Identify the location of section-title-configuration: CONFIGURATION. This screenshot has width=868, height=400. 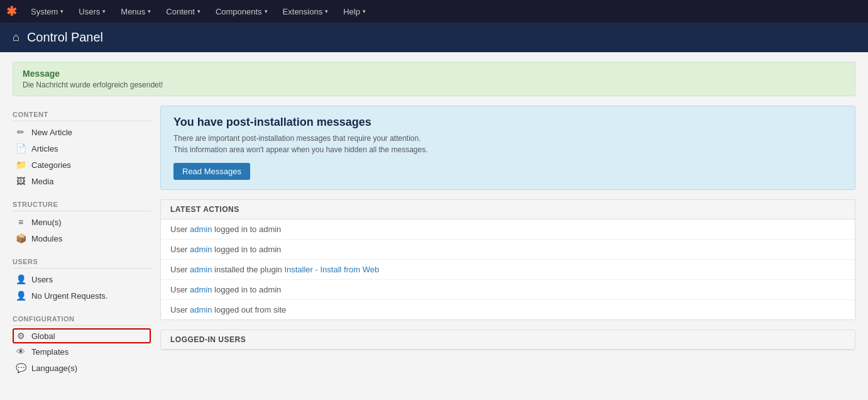
(82, 318).